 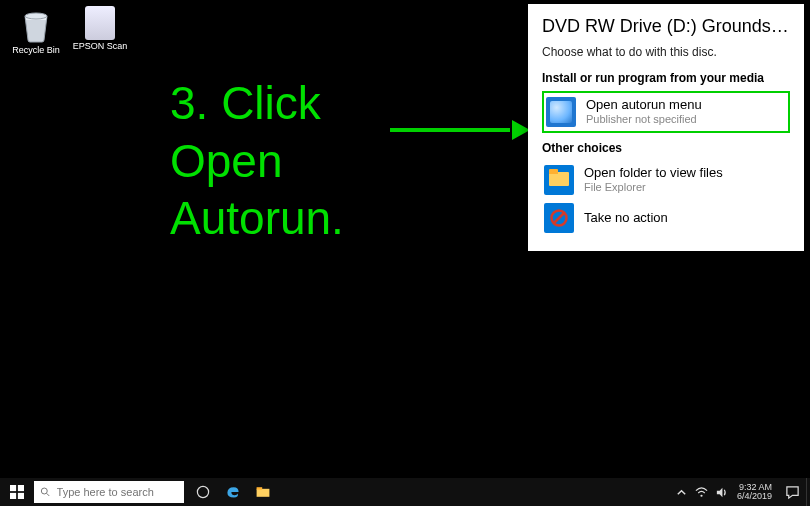 I want to click on system-tray, so click(x=702, y=492).